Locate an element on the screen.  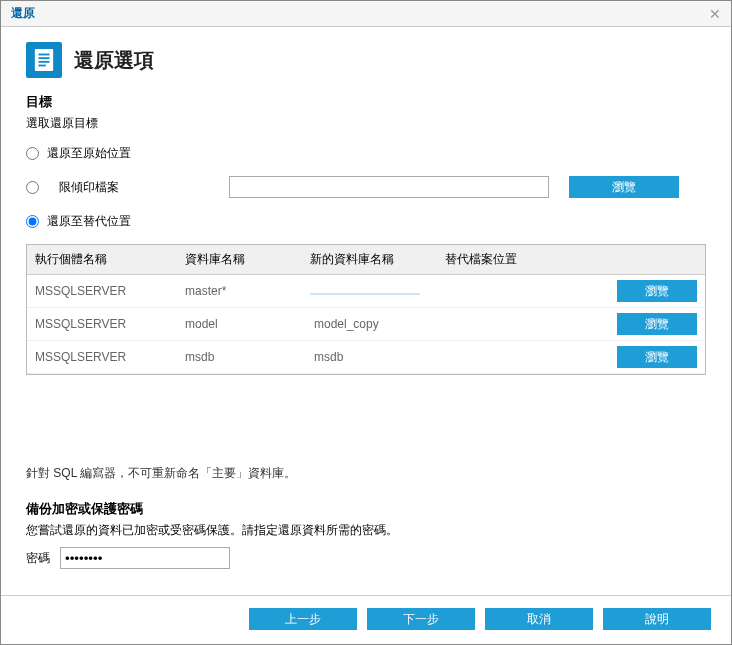
cell-newdb is located at coordinates (378, 291).